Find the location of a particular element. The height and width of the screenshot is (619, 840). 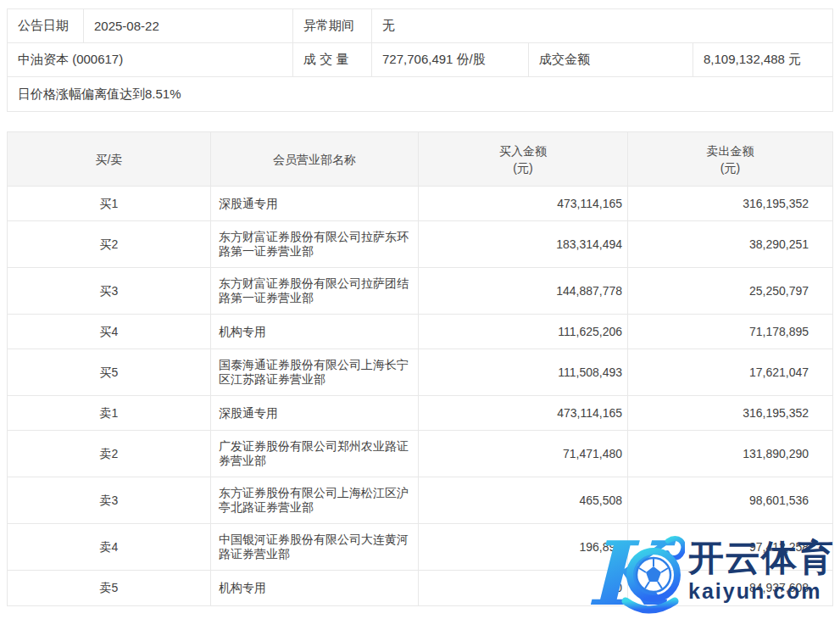

header-sell-amount-label: 卖出金额 is located at coordinates (731, 151).